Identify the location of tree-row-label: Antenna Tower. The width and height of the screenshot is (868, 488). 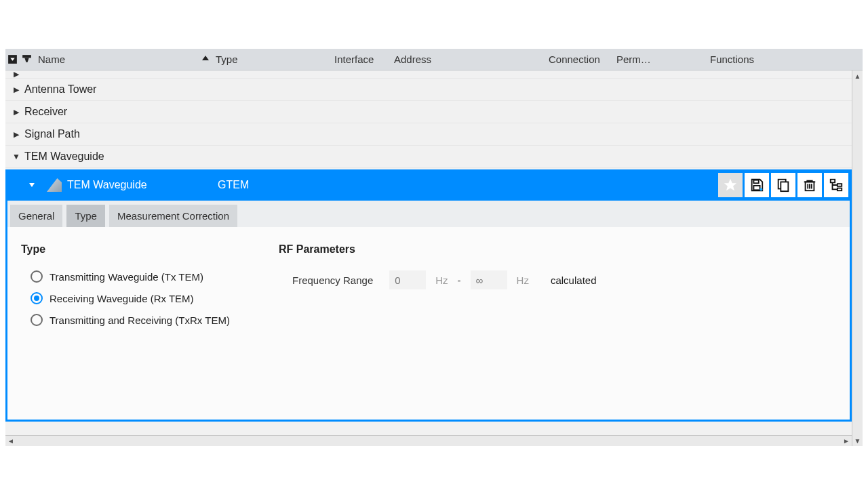
(60, 89).